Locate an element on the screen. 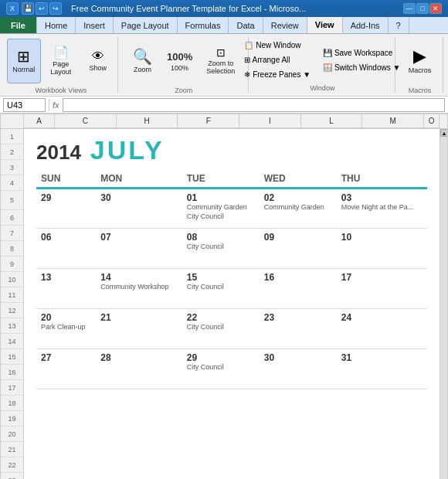 The height and width of the screenshot is (479, 448). macros-buttons: ▶ Macros is located at coordinates (420, 61).